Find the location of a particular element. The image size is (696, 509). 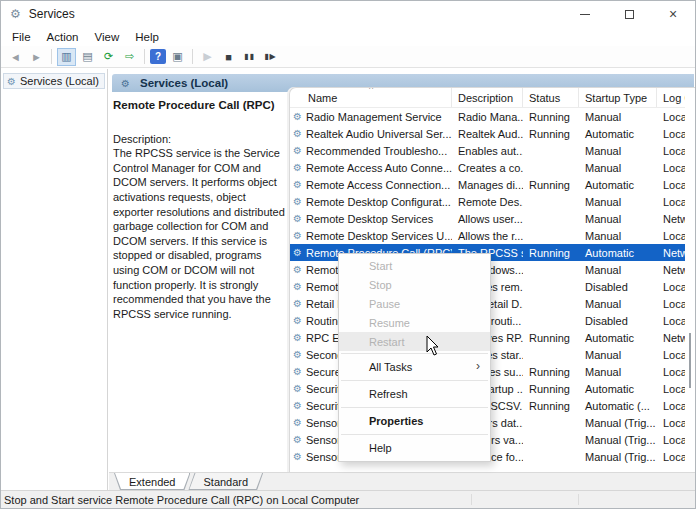

context-menu-item-stop: Stop is located at coordinates (414, 284).